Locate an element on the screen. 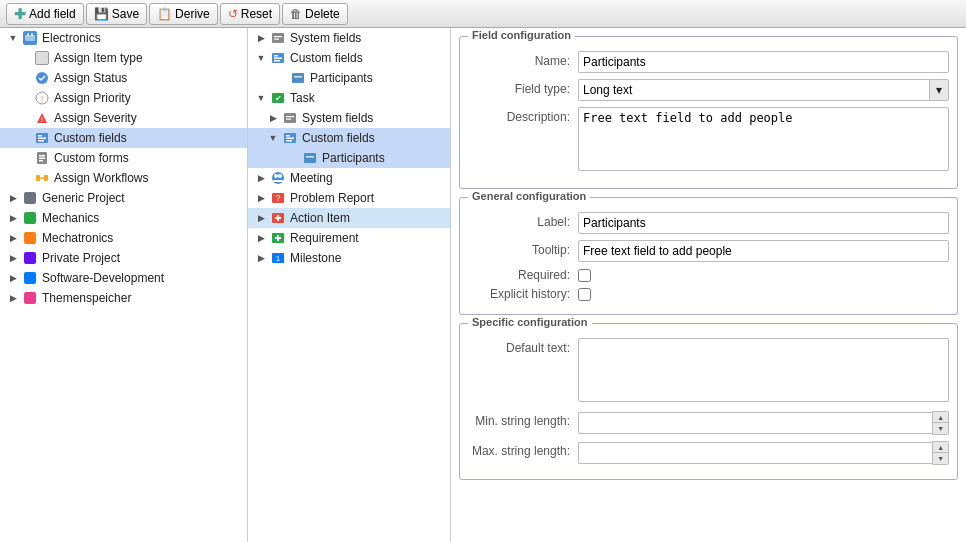 The image size is (966, 542). expand-themenspeicher-arrow: ▶ is located at coordinates (13, 298).